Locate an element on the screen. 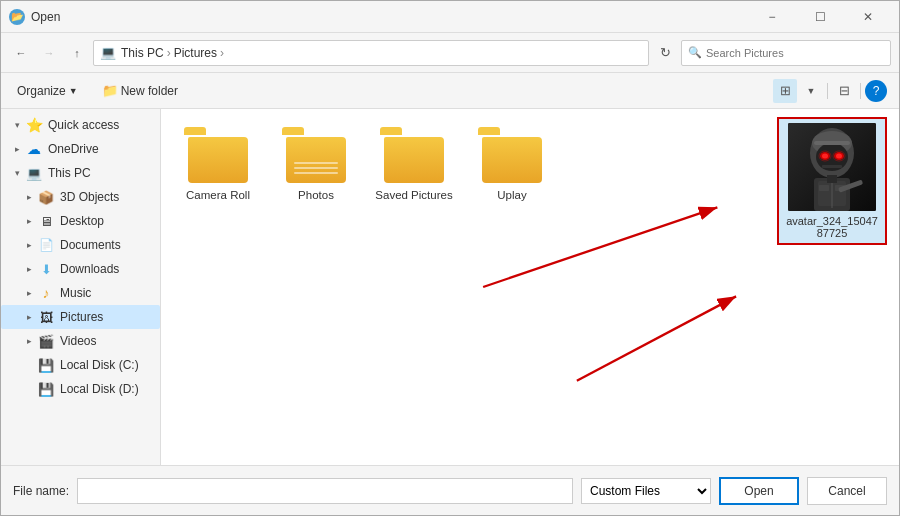 This screenshot has height=516, width=900. videos-icon: 🎬 is located at coordinates (46, 341).